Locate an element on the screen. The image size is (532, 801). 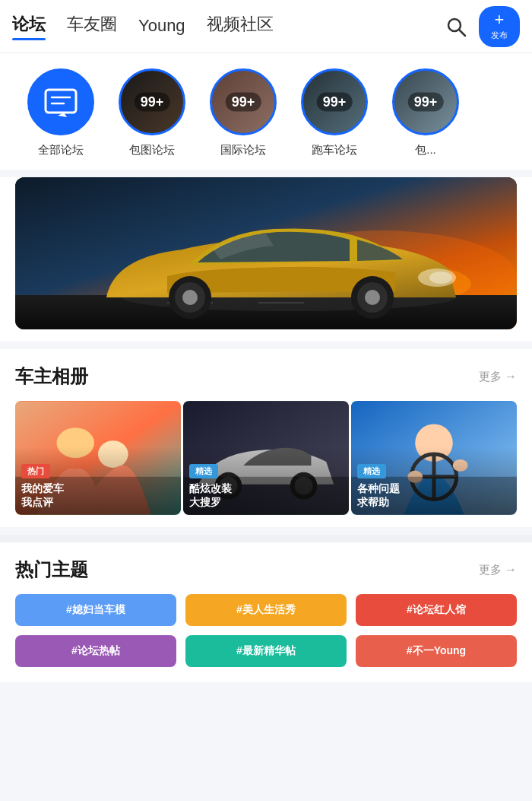
topics-grid: #媳妇当车模 #美人生活秀 #论坛红人馆 #论坛热帖 #最新精华帖 #不一You… is located at coordinates (266, 638).